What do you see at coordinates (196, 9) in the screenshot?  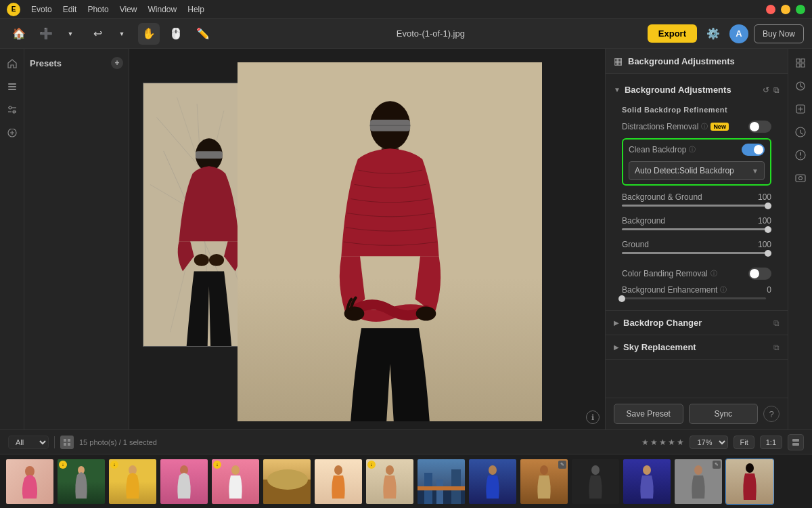 I see `menu-help: Help` at bounding box center [196, 9].